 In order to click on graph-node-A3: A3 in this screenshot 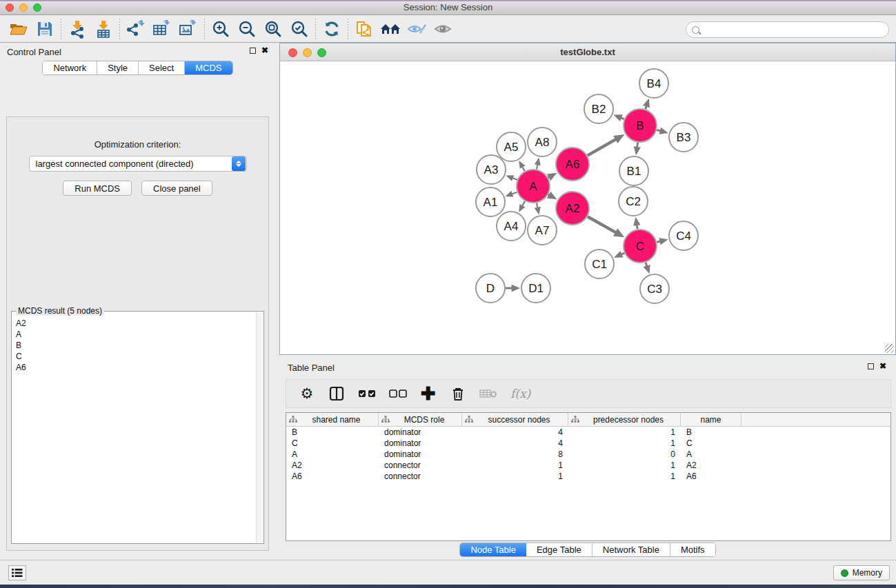, I will do `click(491, 170)`.